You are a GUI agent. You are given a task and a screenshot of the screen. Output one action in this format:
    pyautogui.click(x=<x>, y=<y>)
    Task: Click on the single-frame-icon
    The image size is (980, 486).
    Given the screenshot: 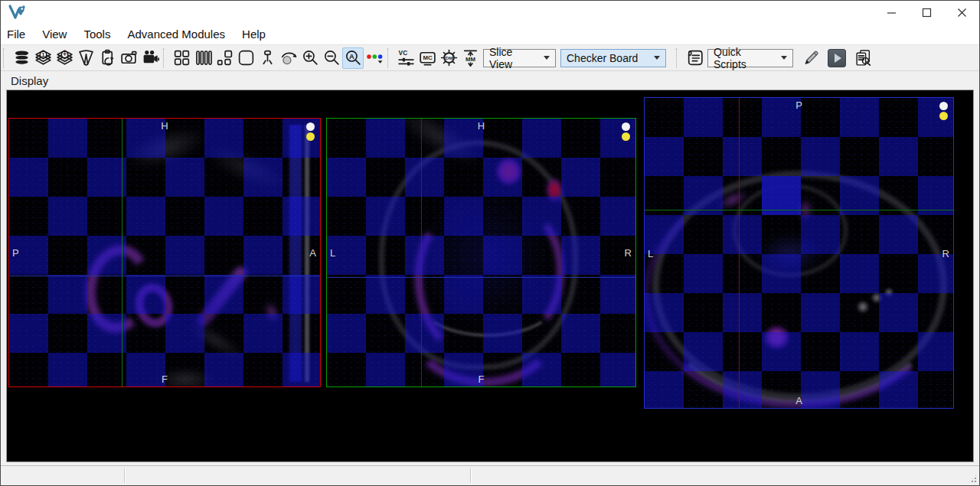 What is the action you would take?
    pyautogui.click(x=247, y=58)
    